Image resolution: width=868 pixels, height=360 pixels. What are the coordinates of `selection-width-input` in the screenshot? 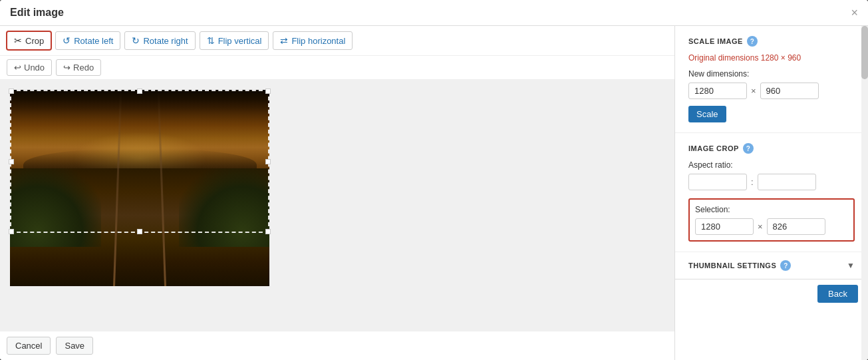 It's located at (724, 226).